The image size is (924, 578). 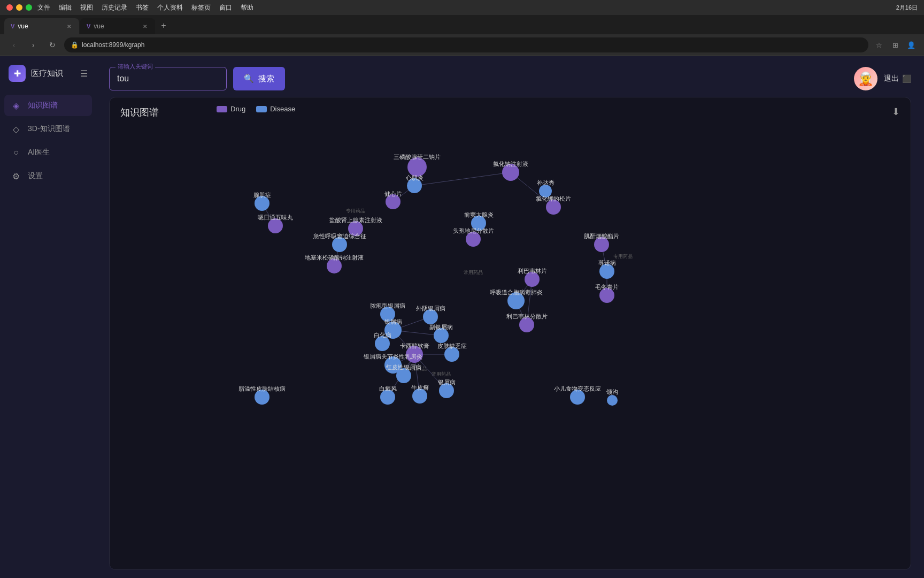 What do you see at coordinates (415, 346) in the screenshot?
I see `node-label: 卡西醇软膏` at bounding box center [415, 346].